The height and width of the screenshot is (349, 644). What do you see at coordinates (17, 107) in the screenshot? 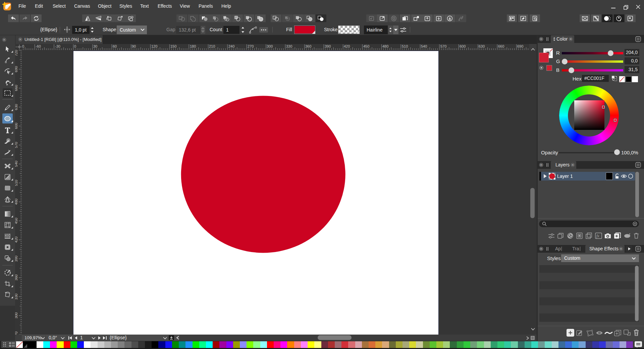
I see `svg-text: 630` at bounding box center [17, 107].